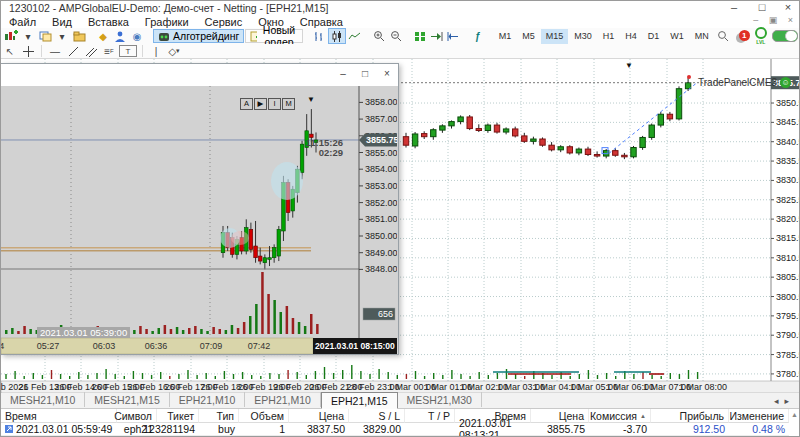 This screenshot has width=800, height=437. What do you see at coordinates (246, 104) in the screenshot?
I see `overlay-button-A: A` at bounding box center [246, 104].